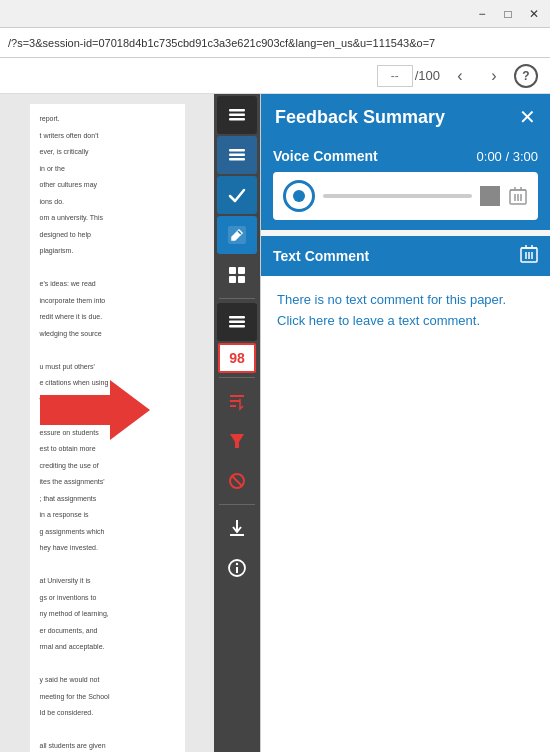 The image size is (550, 752). I want to click on sidebar-icon-layers-top, so click(237, 115).